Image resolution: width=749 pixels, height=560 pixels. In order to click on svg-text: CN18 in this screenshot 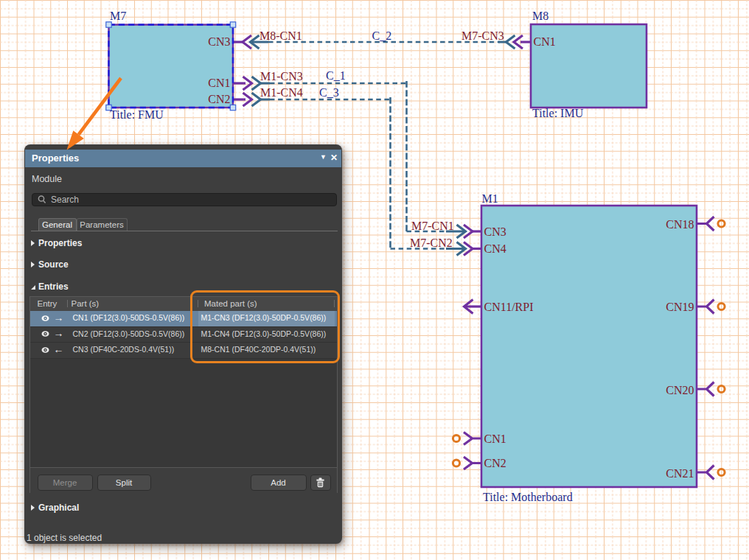, I will do `click(680, 224)`.